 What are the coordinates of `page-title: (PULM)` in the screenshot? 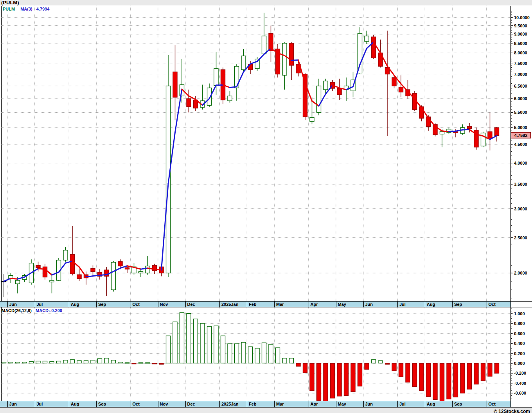 It's located at (266, 3).